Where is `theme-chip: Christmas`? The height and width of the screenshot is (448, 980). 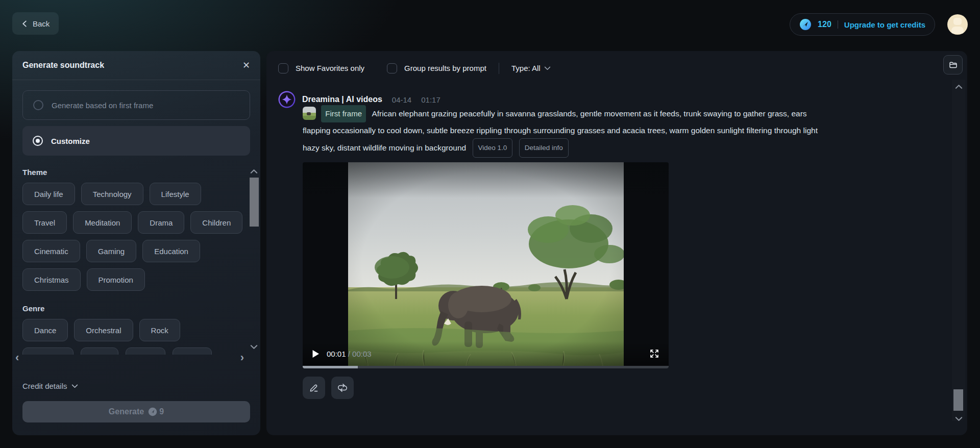
theme-chip: Christmas is located at coordinates (52, 280).